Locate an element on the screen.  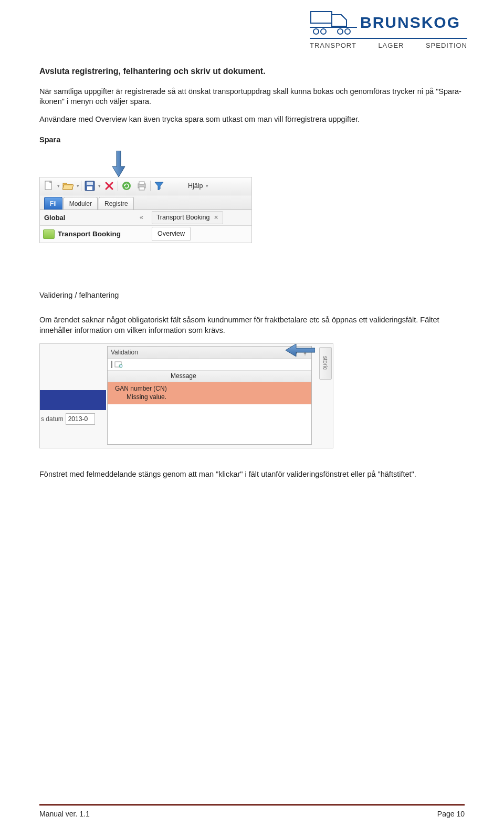
validation-panel: Validation ▼ Message GAN number (CN) Mis… is located at coordinates (209, 395).